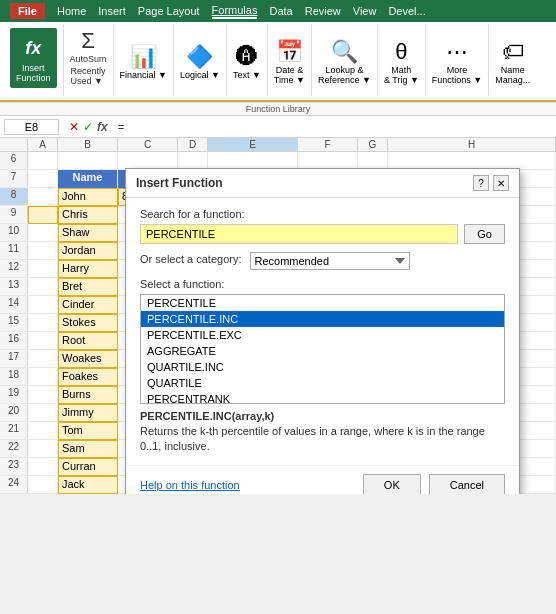 The height and width of the screenshot is (614, 556). I want to click on cell-a6, so click(43, 161).